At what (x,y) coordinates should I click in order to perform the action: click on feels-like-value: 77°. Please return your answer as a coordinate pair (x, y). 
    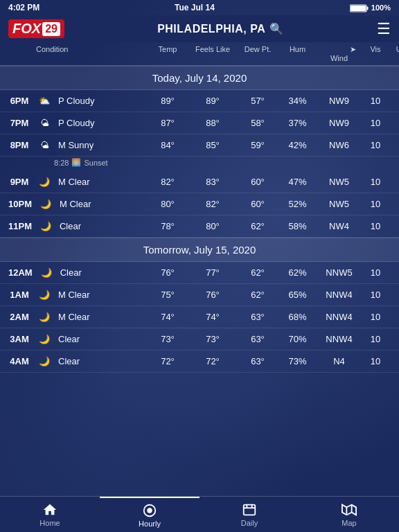
    Looking at the image, I should click on (213, 273).